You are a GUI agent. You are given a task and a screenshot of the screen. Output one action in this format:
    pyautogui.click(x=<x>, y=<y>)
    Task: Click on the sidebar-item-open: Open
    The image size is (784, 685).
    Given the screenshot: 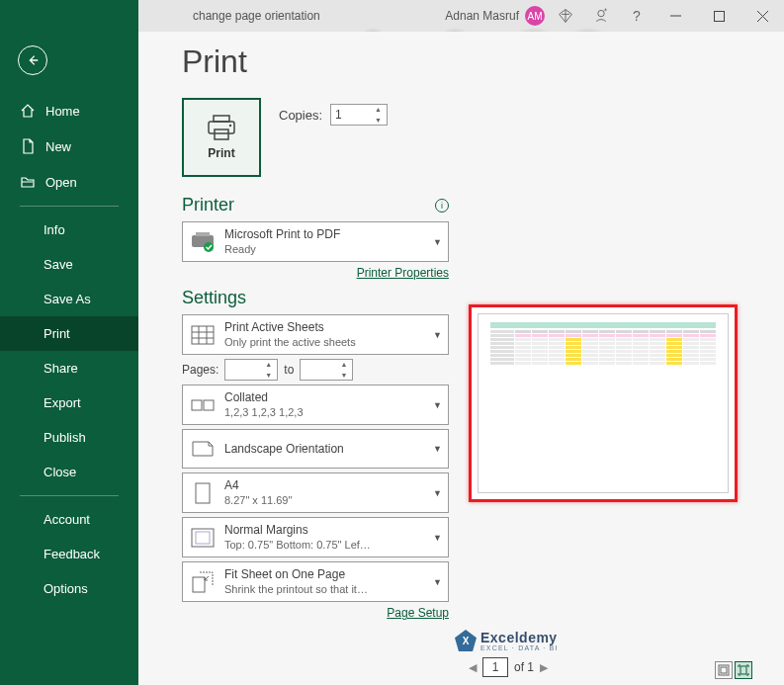 What is the action you would take?
    pyautogui.click(x=69, y=182)
    